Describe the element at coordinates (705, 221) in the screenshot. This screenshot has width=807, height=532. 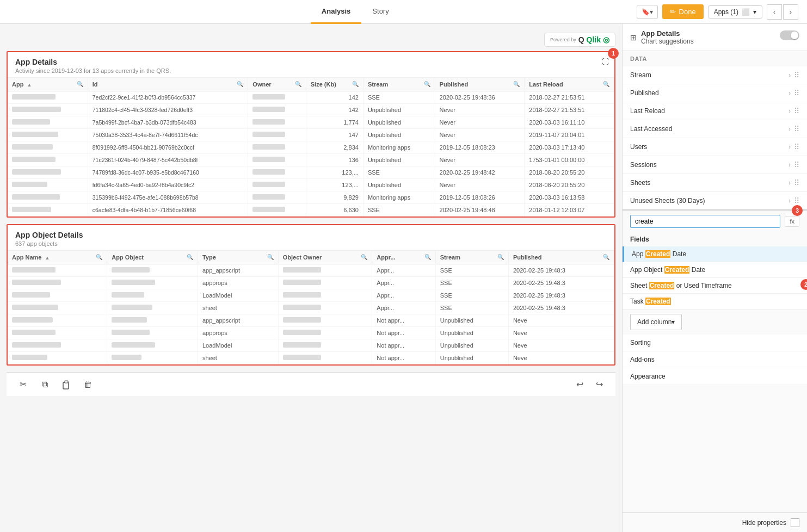
I see `search-input-wrapper` at that location.